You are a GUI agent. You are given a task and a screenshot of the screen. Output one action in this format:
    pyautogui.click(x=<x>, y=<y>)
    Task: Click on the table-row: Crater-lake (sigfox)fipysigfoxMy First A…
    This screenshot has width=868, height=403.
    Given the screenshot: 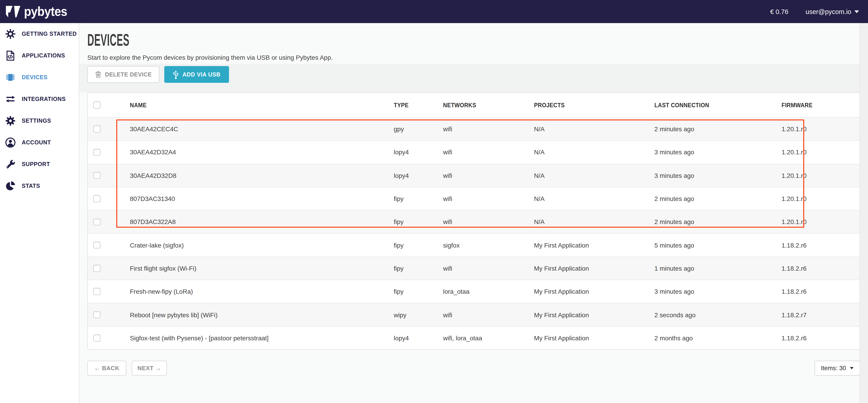 What is the action you would take?
    pyautogui.click(x=474, y=245)
    